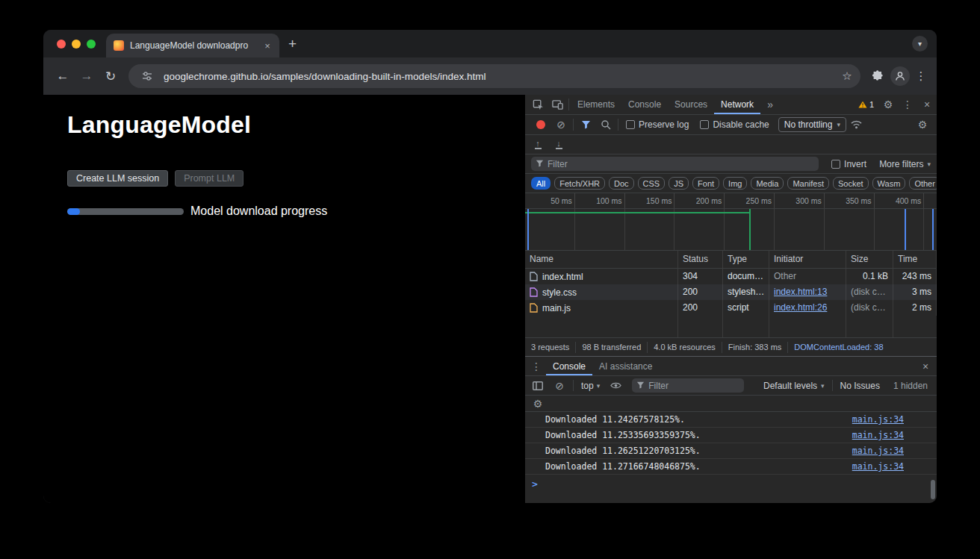  I want to click on refresh-button: ↻, so click(111, 76).